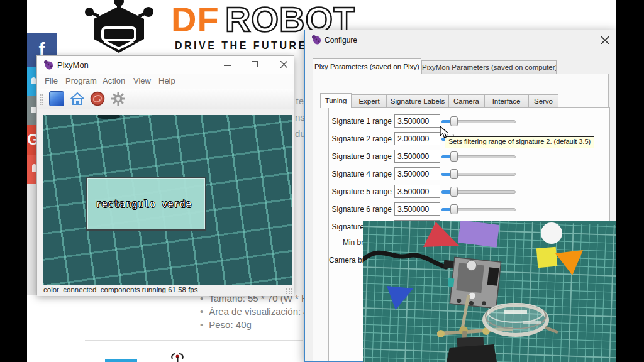 The height and width of the screenshot is (362, 644). I want to click on text-fragment: ns, so click(299, 118).